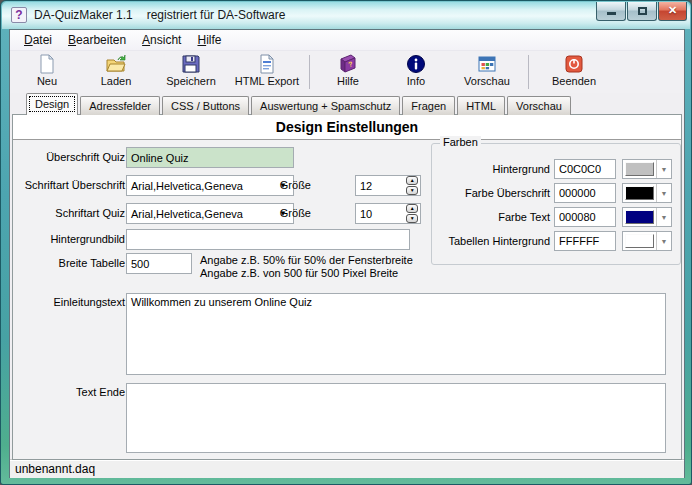 The image size is (692, 485). I want to click on menu-bar: Datei Bearbeiten Ansicht Hilfe, so click(347, 40).